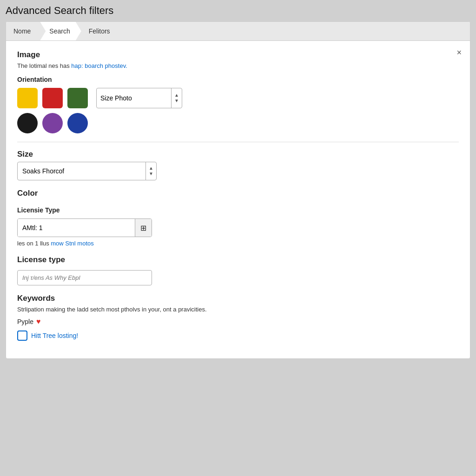 The height and width of the screenshot is (476, 476). Describe the element at coordinates (238, 79) in the screenshot. I see `orientation-label: Orientation` at that location.